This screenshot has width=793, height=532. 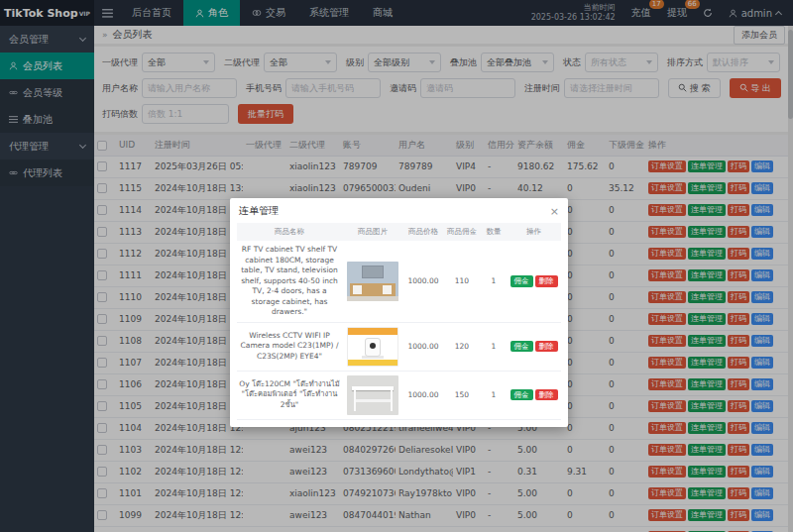 What do you see at coordinates (373, 347) in the screenshot?
I see `product-image-camera` at bounding box center [373, 347].